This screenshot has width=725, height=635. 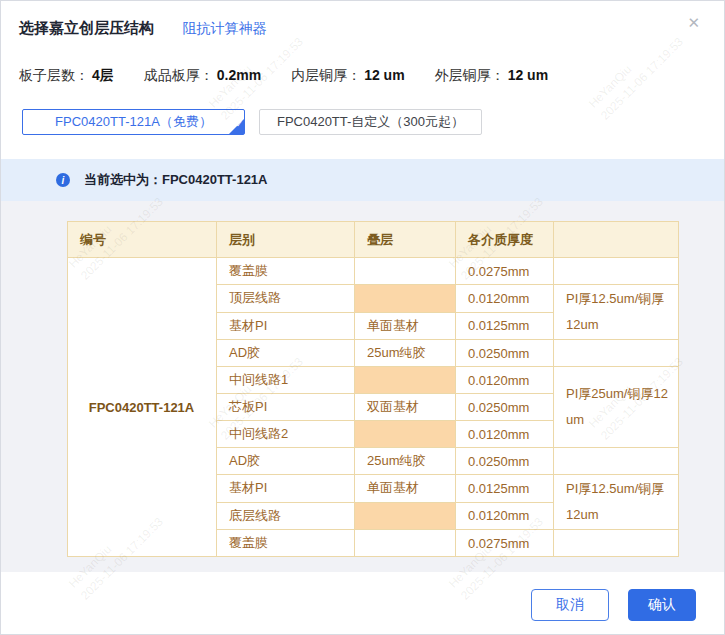 What do you see at coordinates (362, 122) in the screenshot?
I see `stack-tabs: FPC0420TT-121A（免费）✓FPC0420TT-自定义（300元起）` at bounding box center [362, 122].